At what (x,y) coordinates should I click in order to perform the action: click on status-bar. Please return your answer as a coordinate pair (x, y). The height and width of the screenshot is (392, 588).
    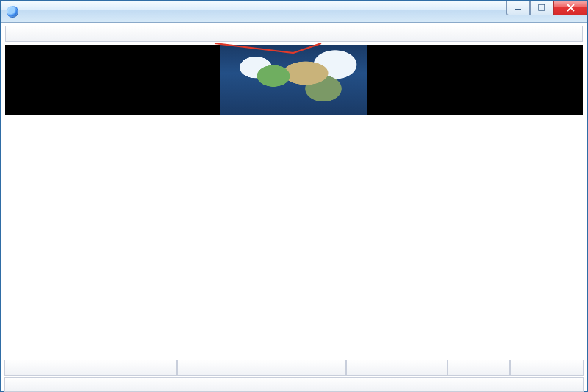
    Looking at the image, I should click on (294, 368).